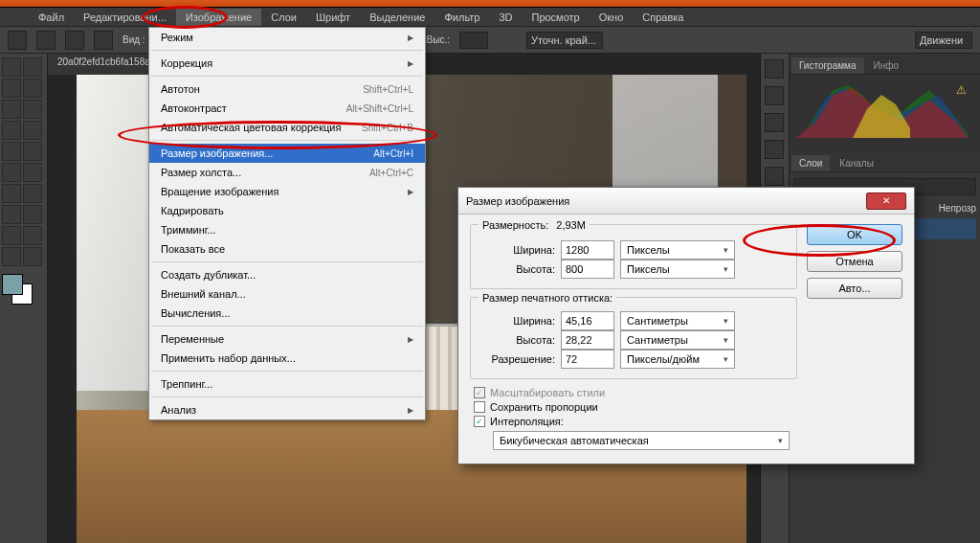 This screenshot has height=543, width=980. What do you see at coordinates (287, 89) in the screenshot?
I see `menu-item-autotone: АвтотонShift+Ctrl+L` at bounding box center [287, 89].